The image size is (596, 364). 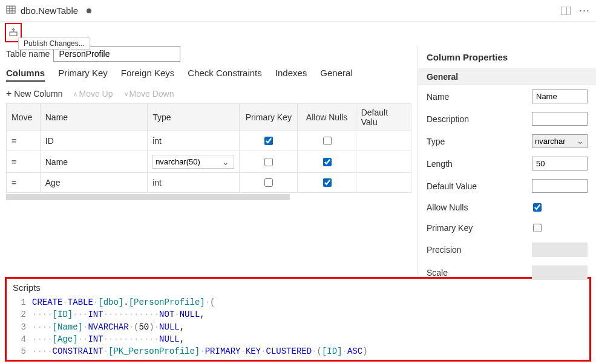 What do you see at coordinates (194, 162) in the screenshot?
I see `cell-type: nvarchar(50)` at bounding box center [194, 162].